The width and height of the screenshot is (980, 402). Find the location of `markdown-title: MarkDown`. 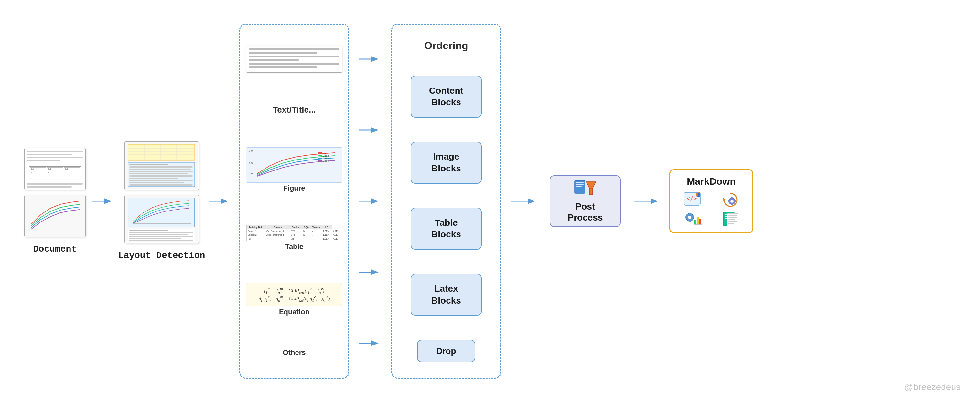

markdown-title: MarkDown is located at coordinates (711, 182).